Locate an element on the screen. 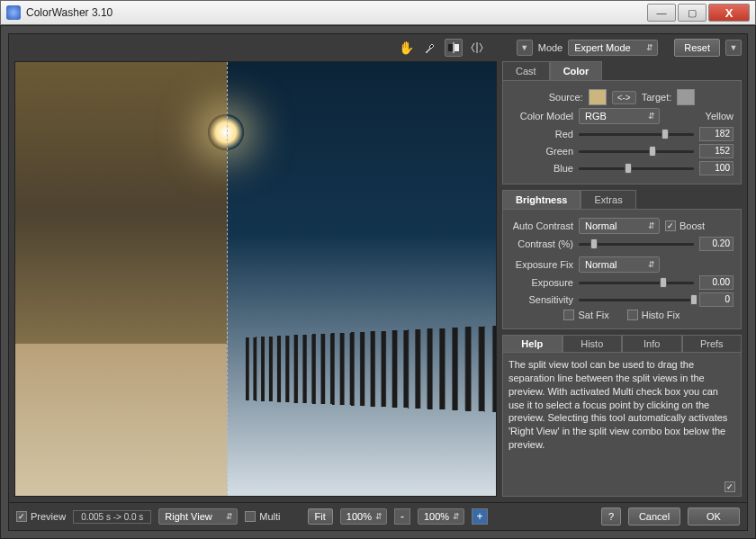 The height and width of the screenshot is (539, 756). maximize-button: ▢ is located at coordinates (692, 13).